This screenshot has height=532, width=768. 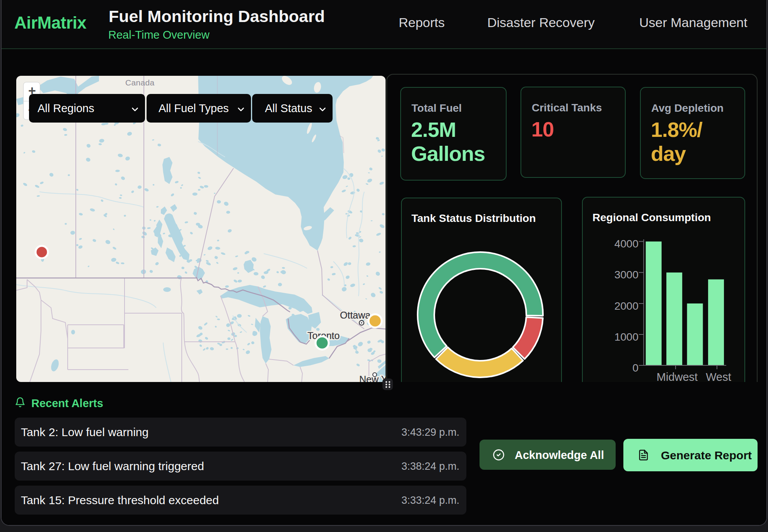 What do you see at coordinates (372, 378) in the screenshot?
I see `svg-text: New York` at bounding box center [372, 378].